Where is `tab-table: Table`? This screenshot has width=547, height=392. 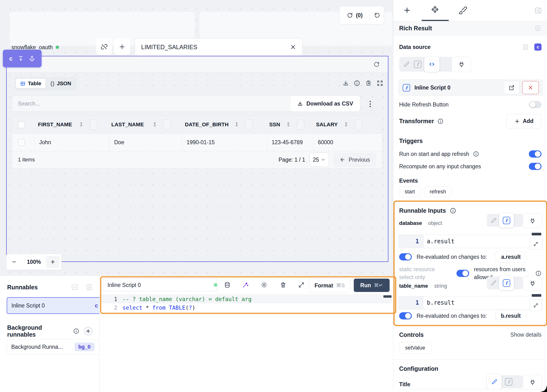
tab-table: Table is located at coordinates (31, 83).